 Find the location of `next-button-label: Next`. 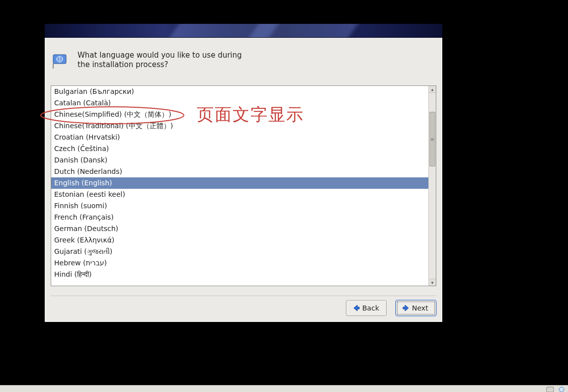

next-button-label: Next is located at coordinates (420, 308).